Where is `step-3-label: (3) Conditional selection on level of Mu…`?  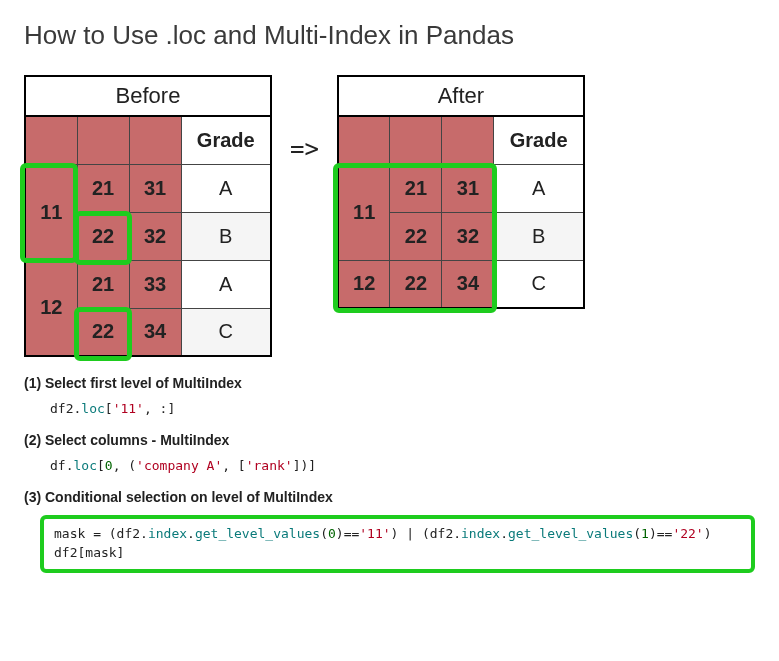 step-3-label: (3) Conditional selection on level of Mu… is located at coordinates (390, 497).